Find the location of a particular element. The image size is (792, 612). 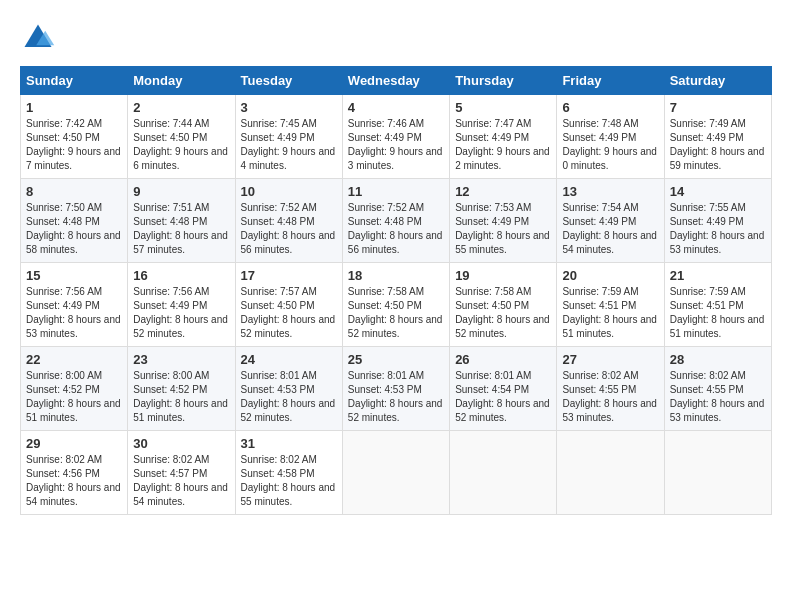

sunset-label: Sunset: 4:54 PM is located at coordinates (492, 390).